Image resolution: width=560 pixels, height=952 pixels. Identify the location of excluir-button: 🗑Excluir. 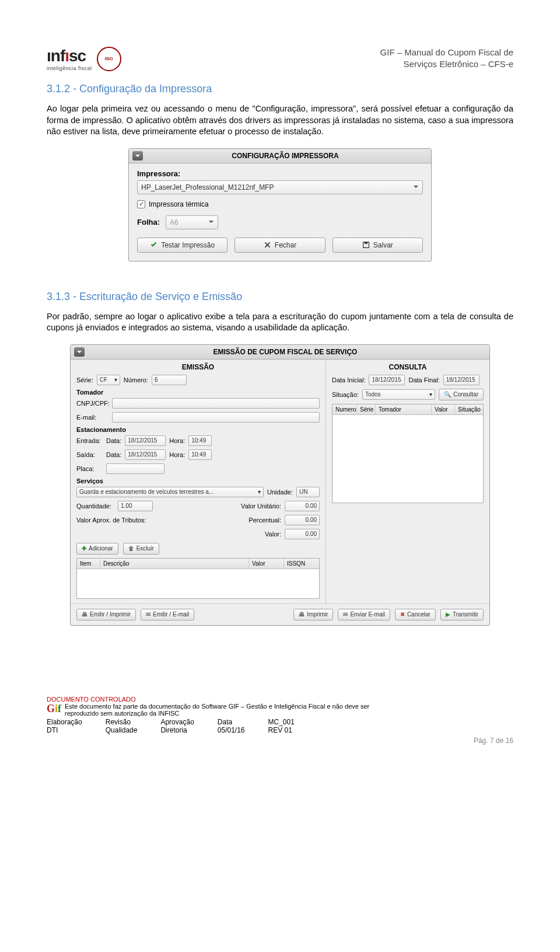
(141, 549).